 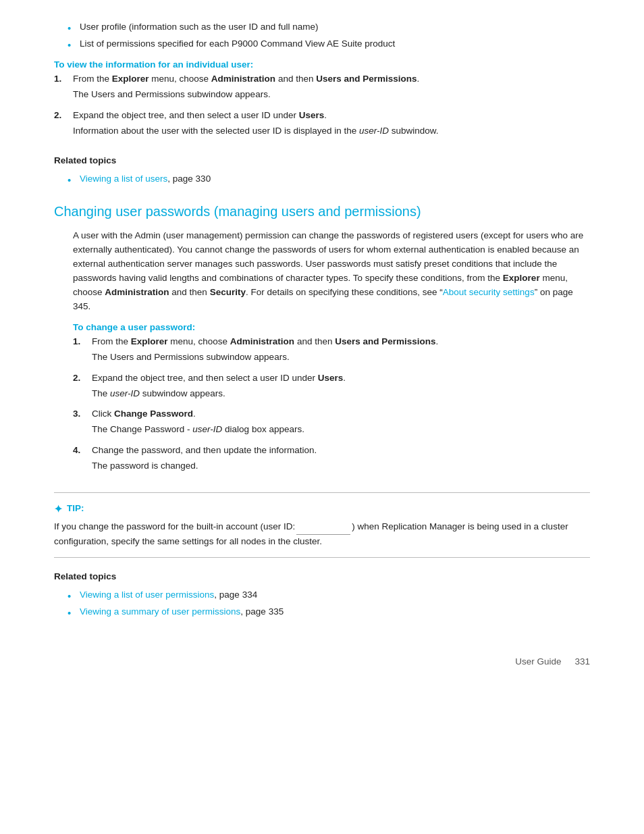 I want to click on bold-explorer-2: Explorer, so click(x=521, y=278).